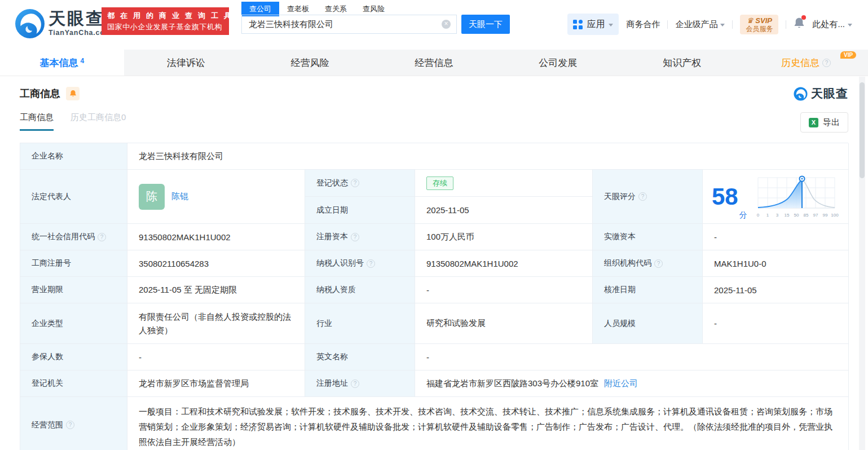 The height and width of the screenshot is (450, 868). I want to click on search-input, so click(345, 25).